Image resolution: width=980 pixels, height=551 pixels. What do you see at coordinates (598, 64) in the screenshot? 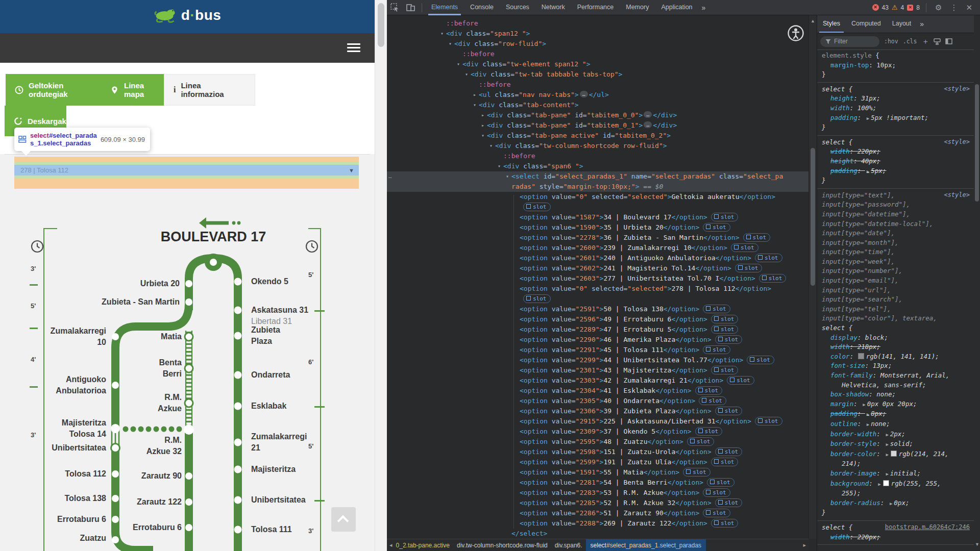
I see `code-line: ▾<div class="tw-element span12 ">` at bounding box center [598, 64].